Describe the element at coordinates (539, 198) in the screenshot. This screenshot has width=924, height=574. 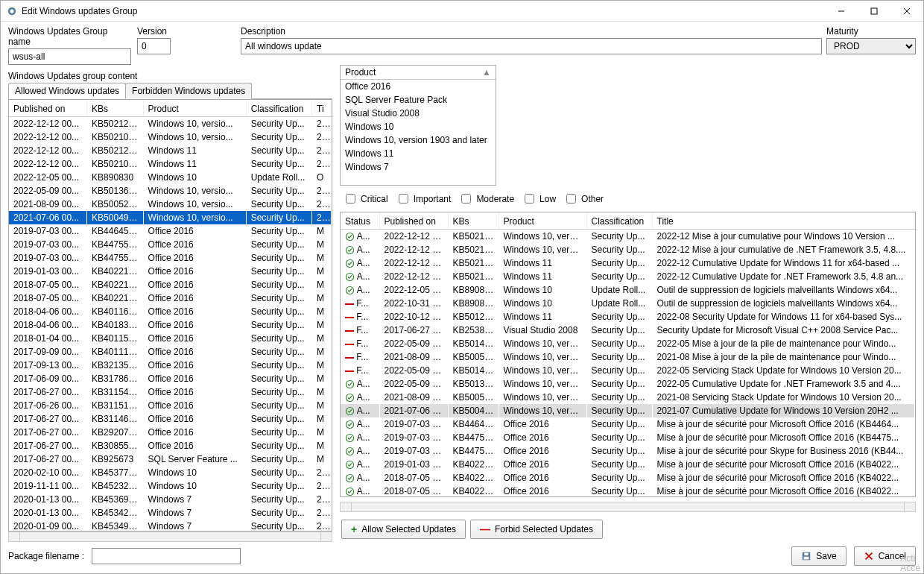
I see `filter-low: Low` at that location.